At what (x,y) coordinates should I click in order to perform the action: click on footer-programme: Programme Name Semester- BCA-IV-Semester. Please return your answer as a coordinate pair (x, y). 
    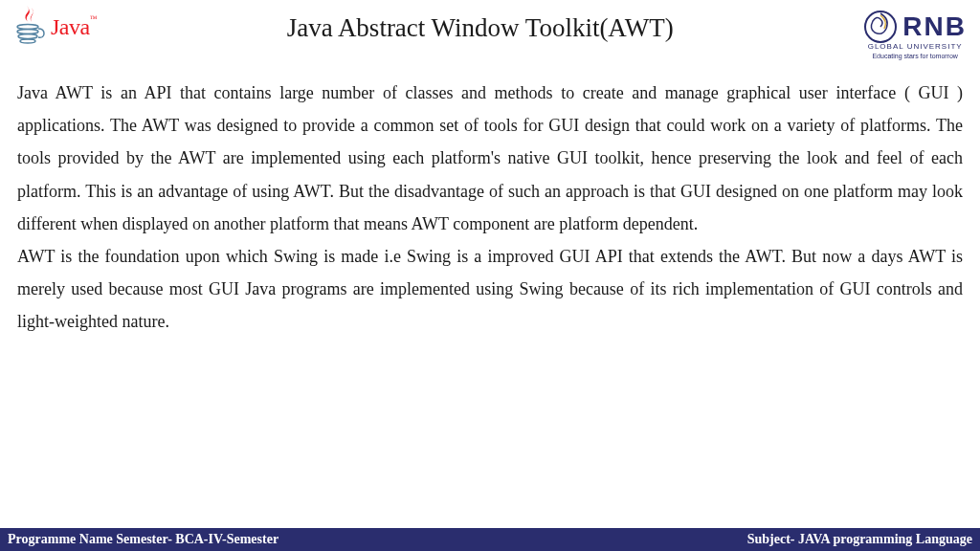
    Looking at the image, I should click on (144, 540).